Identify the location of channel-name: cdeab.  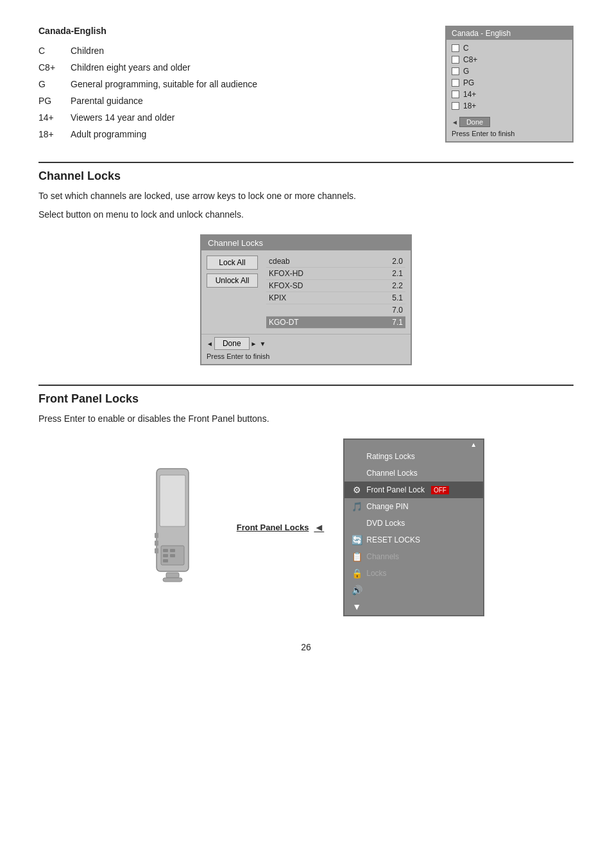
(326, 261).